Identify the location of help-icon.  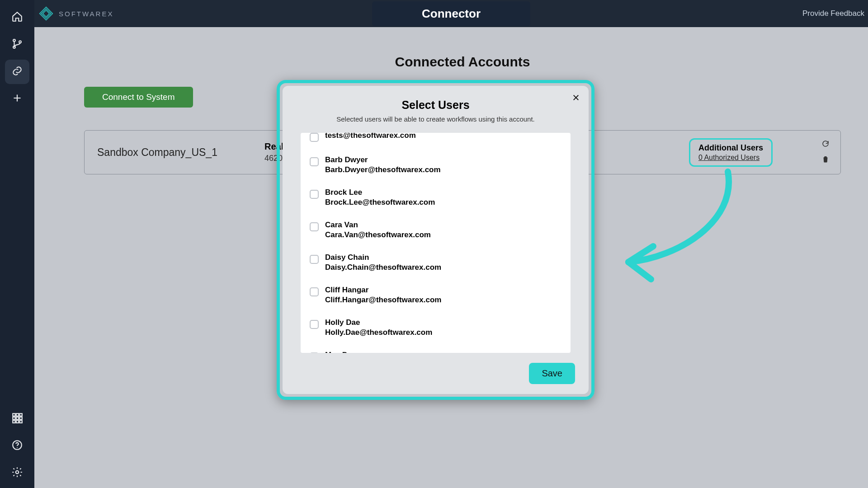
(17, 446).